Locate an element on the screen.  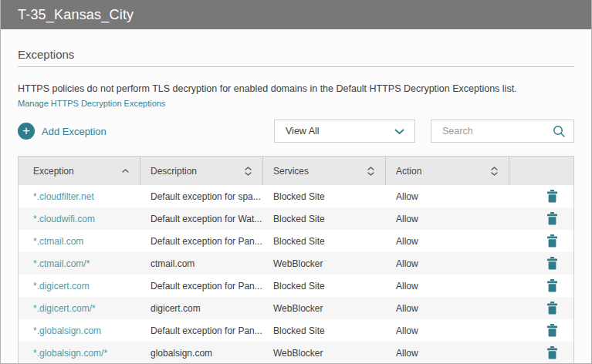
table-row: *.ctmail.com/* ctmail.com WebBlocker All… is located at coordinates (296, 264).